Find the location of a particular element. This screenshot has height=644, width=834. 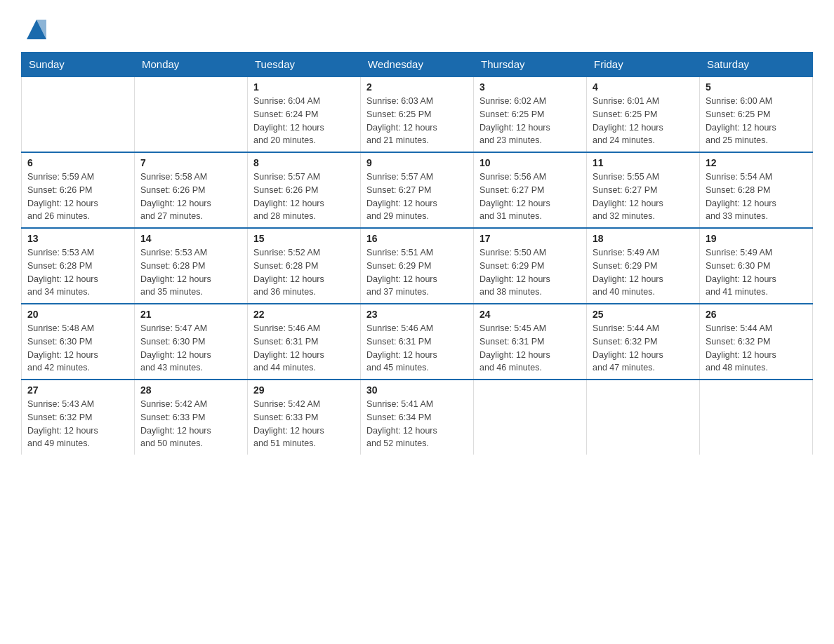

calendar-cell: 14Sunrise: 5:53 AMSunset: 6:28 PMDayligh… is located at coordinates (191, 266).